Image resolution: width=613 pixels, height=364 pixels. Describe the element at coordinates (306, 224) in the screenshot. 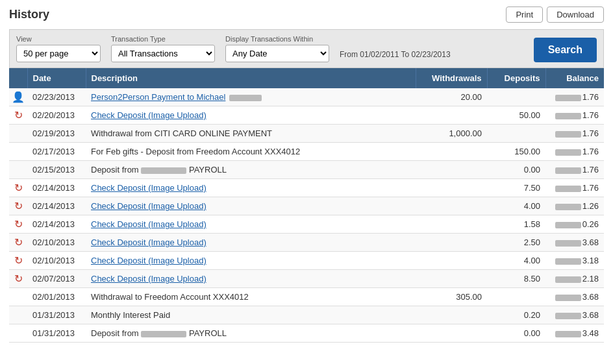

I see `table-row: ↻02/14/2013Check Deposit (Image Upload)1…` at that location.